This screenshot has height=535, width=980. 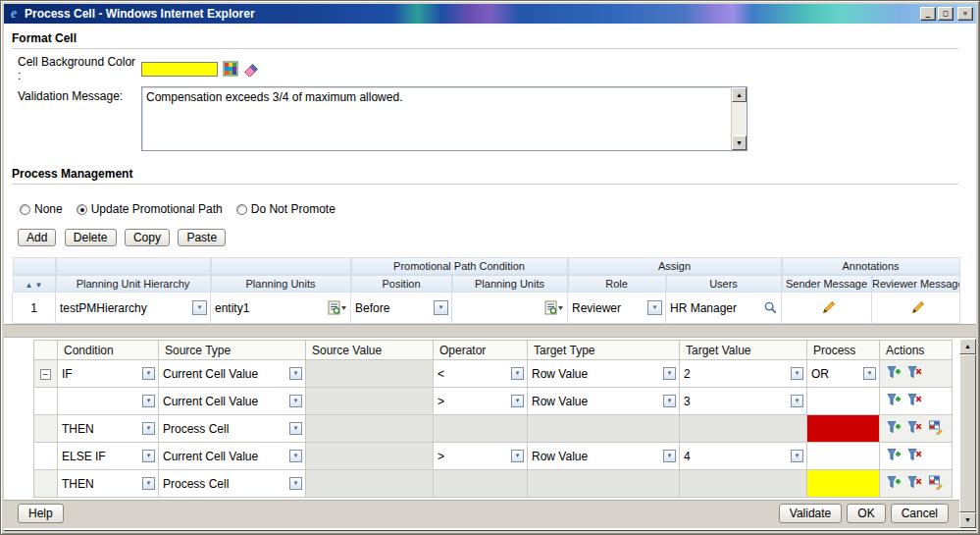 What do you see at coordinates (490, 14) in the screenshot?
I see `title-bar: e Process Cell - Windows Internet Explor…` at bounding box center [490, 14].